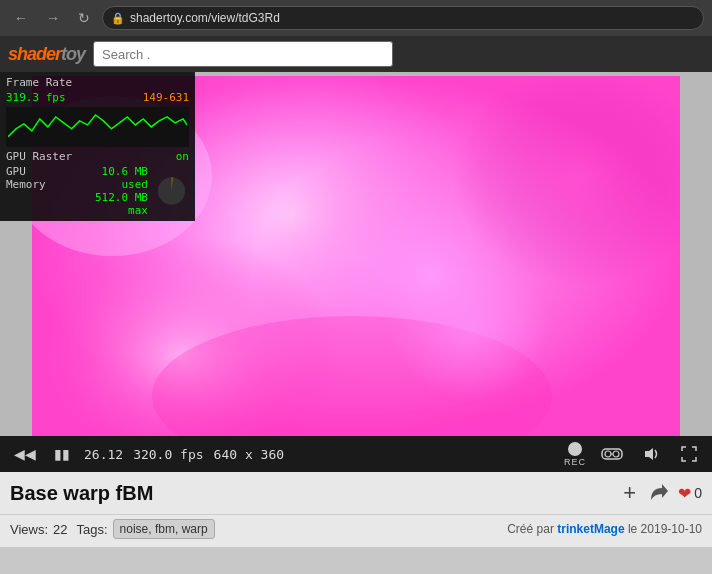  I want to click on rec-circle-icon, so click(575, 449).